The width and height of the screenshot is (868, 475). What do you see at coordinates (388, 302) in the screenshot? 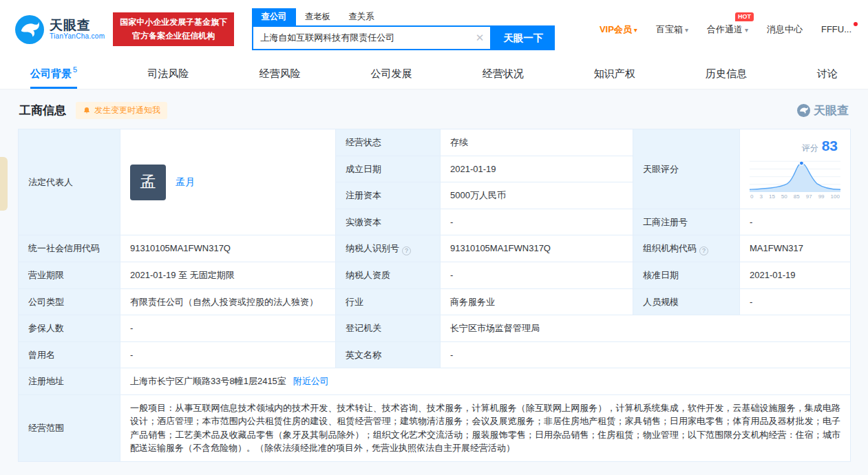
I see `label-industry: 行业` at bounding box center [388, 302].